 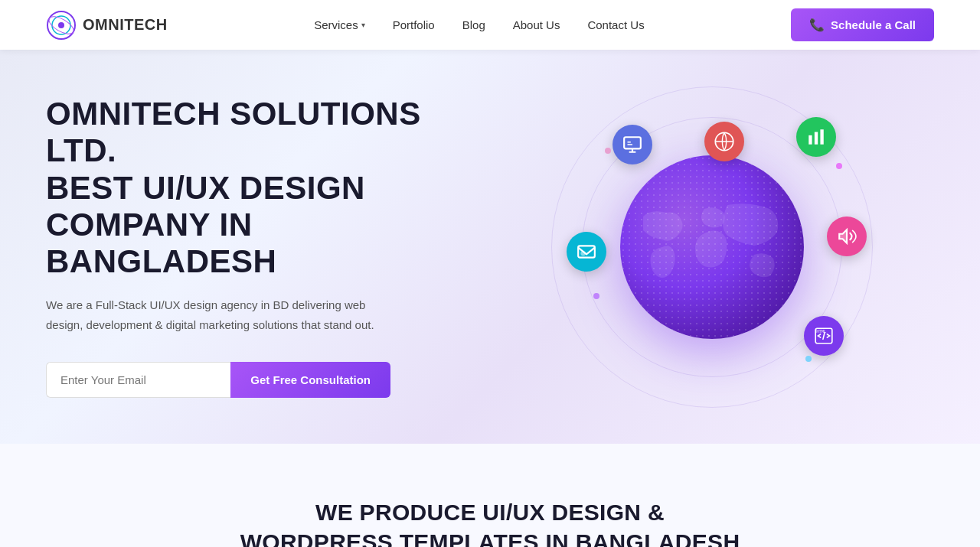 I want to click on email-icon-bubble, so click(x=586, y=252).